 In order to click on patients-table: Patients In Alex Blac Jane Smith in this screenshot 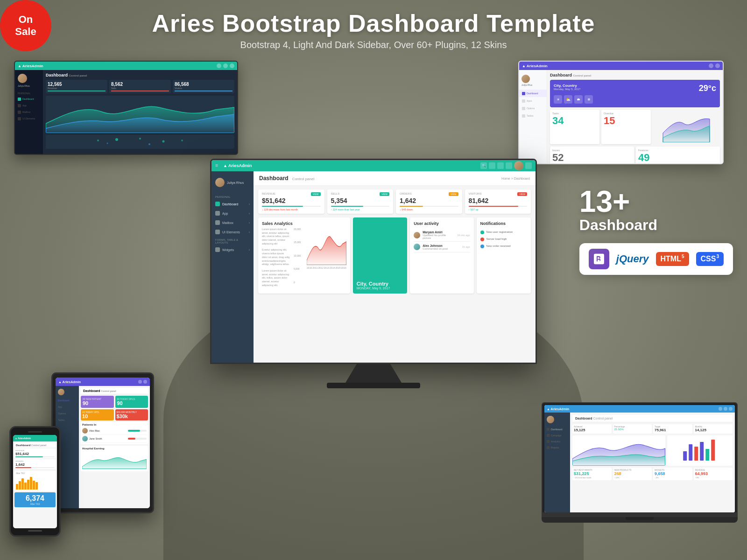, I will do `click(114, 433)`.